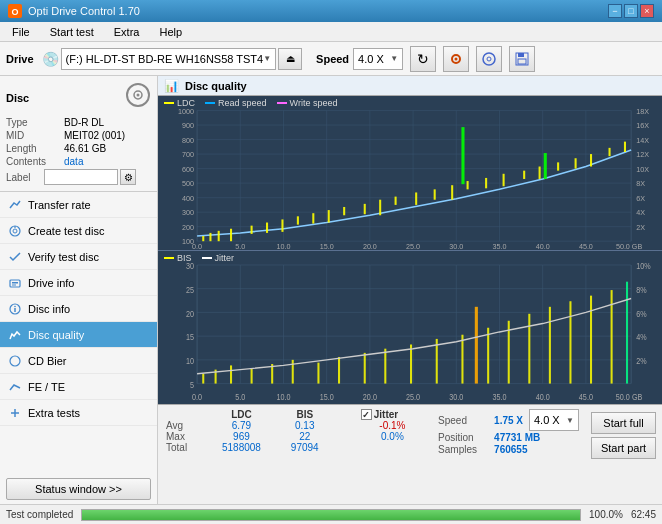  I want to click on position-info-val: 47731 MB, so click(517, 438).